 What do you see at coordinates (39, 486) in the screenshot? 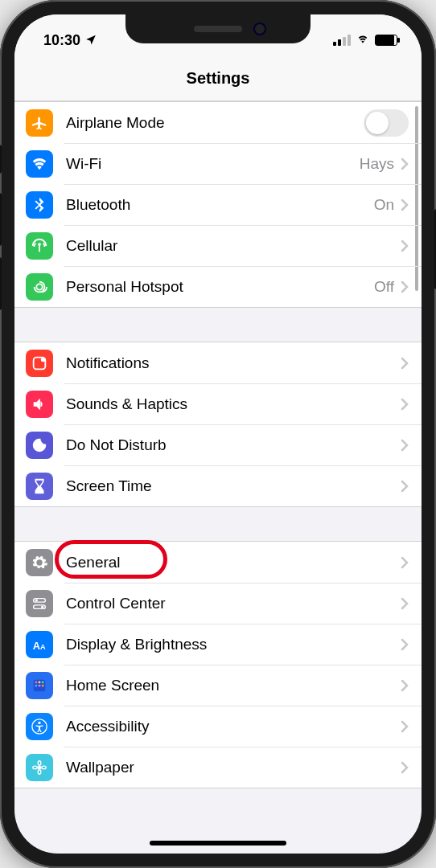
I see `hourglass-icon` at bounding box center [39, 486].